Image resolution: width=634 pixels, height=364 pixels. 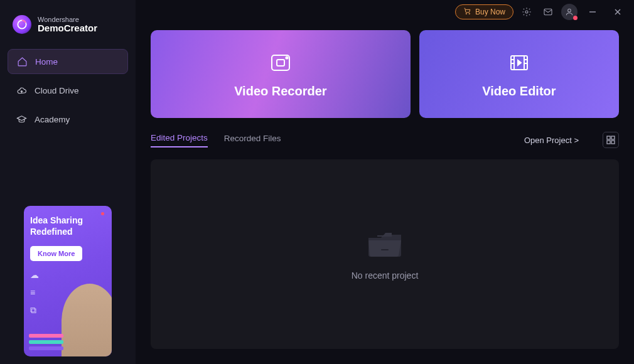 I want to click on nav-home: Home, so click(x=68, y=62).